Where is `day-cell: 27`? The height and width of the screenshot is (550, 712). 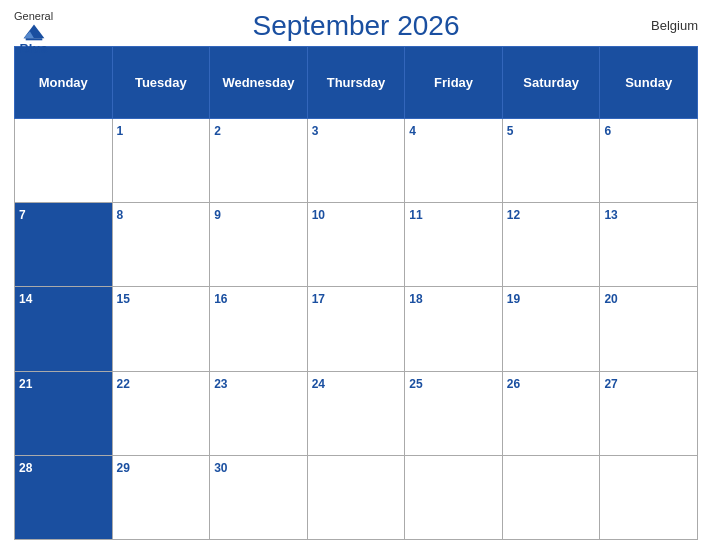
day-cell: 27 is located at coordinates (649, 413).